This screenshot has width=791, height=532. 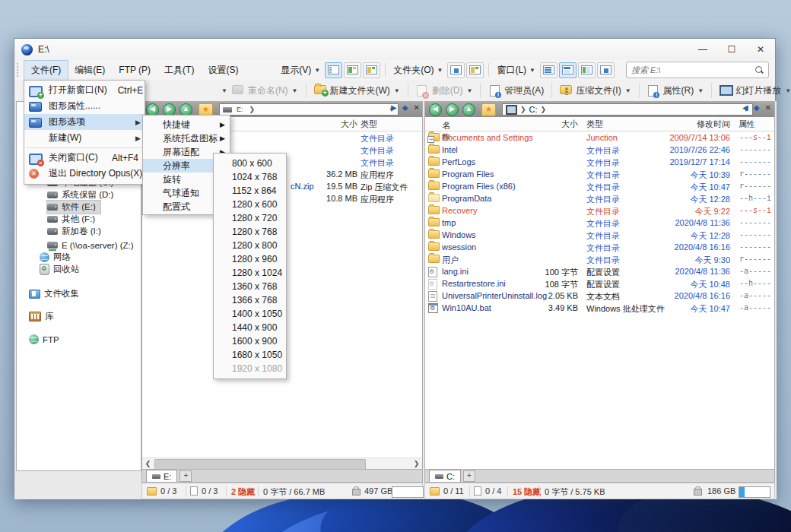 I want to click on close-button: ✕, so click(x=761, y=49).